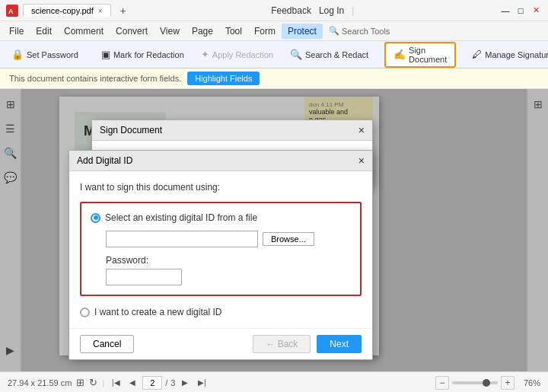 This screenshot has width=548, height=392. I want to click on toolbar: 🔒 Set Password ▣ Mark for Redaction ✦ Ap…, so click(274, 55).